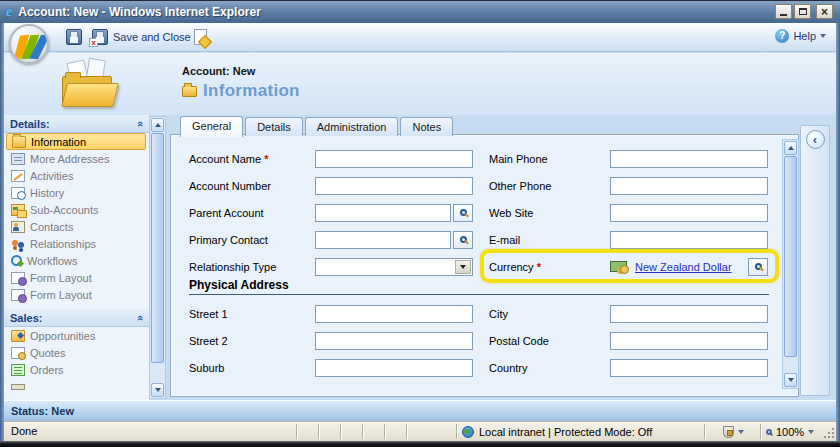 The height and width of the screenshot is (447, 840). I want to click on sidebar-item-activities: Activities, so click(76, 176).